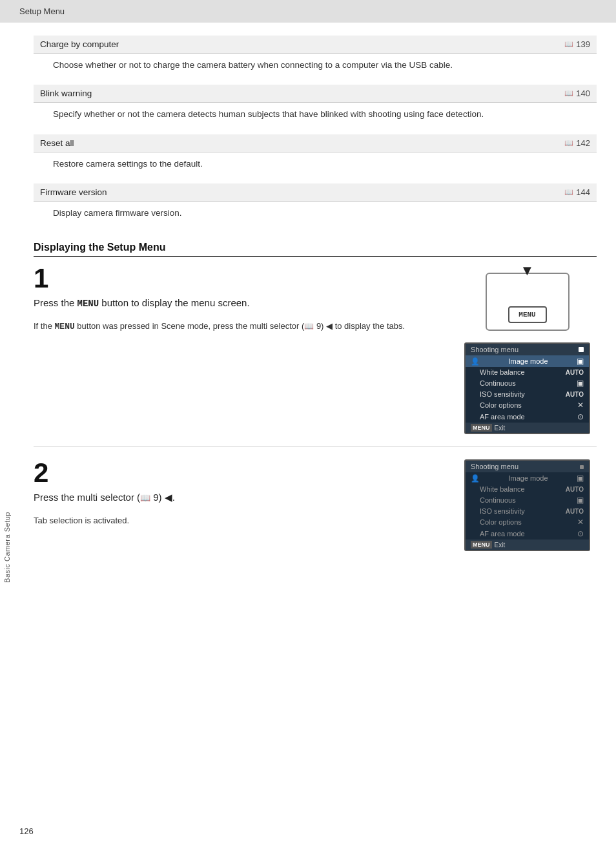  What do you see at coordinates (500, 545) in the screenshot?
I see `cs2-footer-exit: Exit` at bounding box center [500, 545].